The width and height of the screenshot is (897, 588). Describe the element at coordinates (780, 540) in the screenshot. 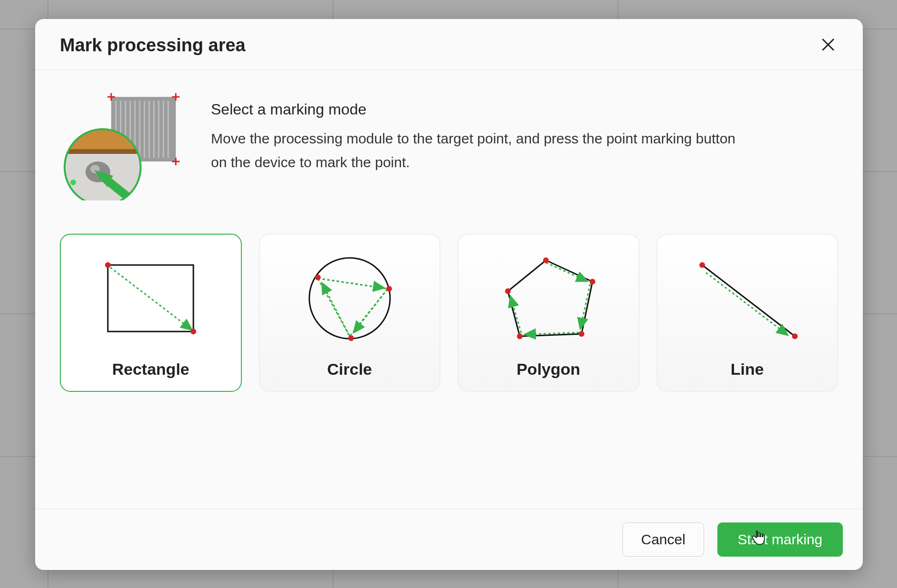

I see `start-marking-button: Start marking` at that location.